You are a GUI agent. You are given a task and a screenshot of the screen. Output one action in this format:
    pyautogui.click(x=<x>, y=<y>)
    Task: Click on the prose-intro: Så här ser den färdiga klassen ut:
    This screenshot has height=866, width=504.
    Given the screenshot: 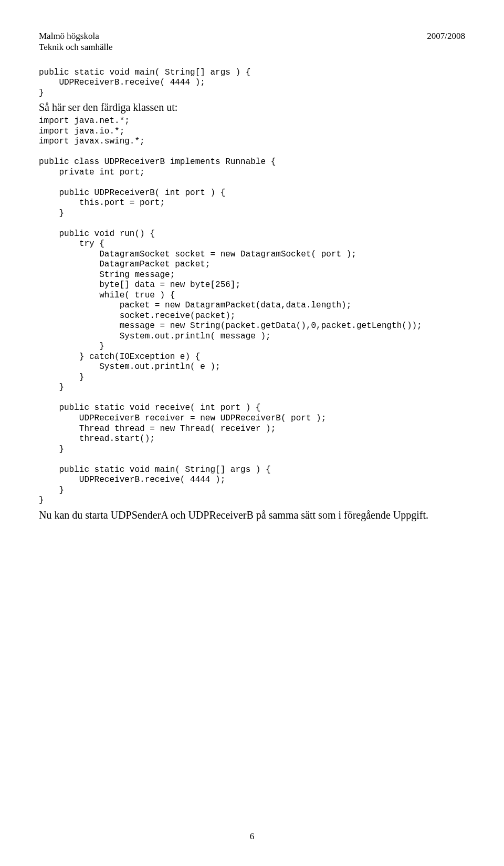 What is the action you would take?
    pyautogui.click(x=252, y=107)
    